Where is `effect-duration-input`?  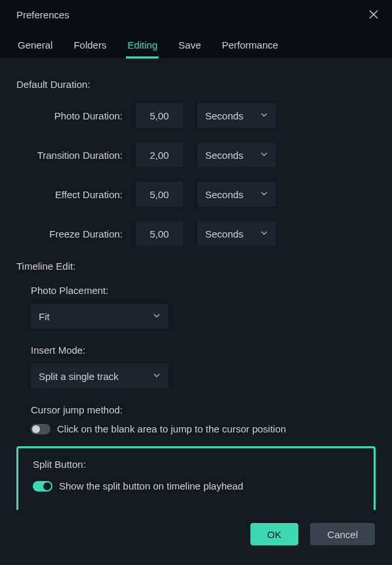 effect-duration-input is located at coordinates (159, 194).